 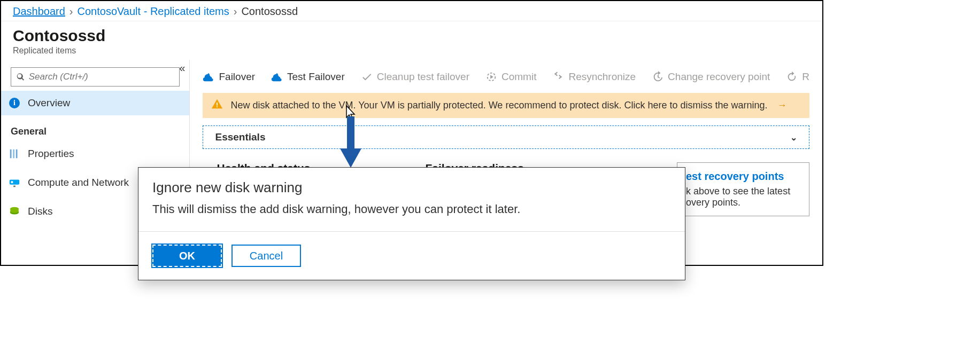 I want to click on sidebar-item-overview: i Overview, so click(x=95, y=103).